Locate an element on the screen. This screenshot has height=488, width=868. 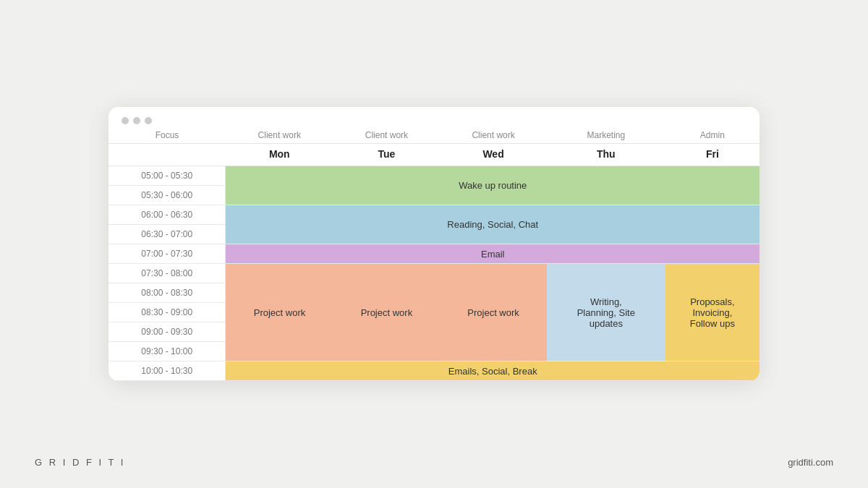
day-row: Mon Tue Wed Thu Fri is located at coordinates (434, 155).